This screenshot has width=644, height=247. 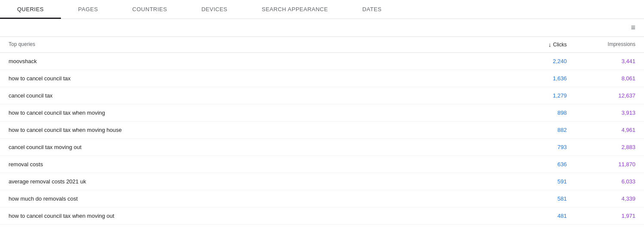 I want to click on table-row: how to cancel council tax when moving ou…, so click(x=322, y=216).